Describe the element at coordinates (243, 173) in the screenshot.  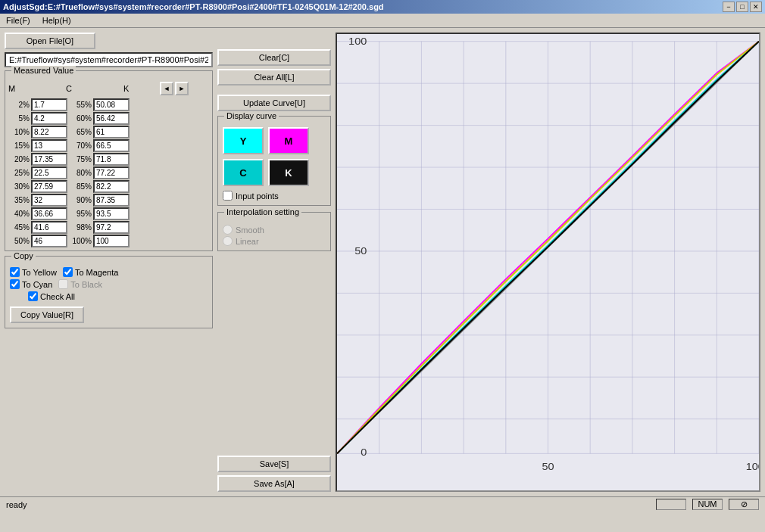
I see `curve-c-button: C` at that location.